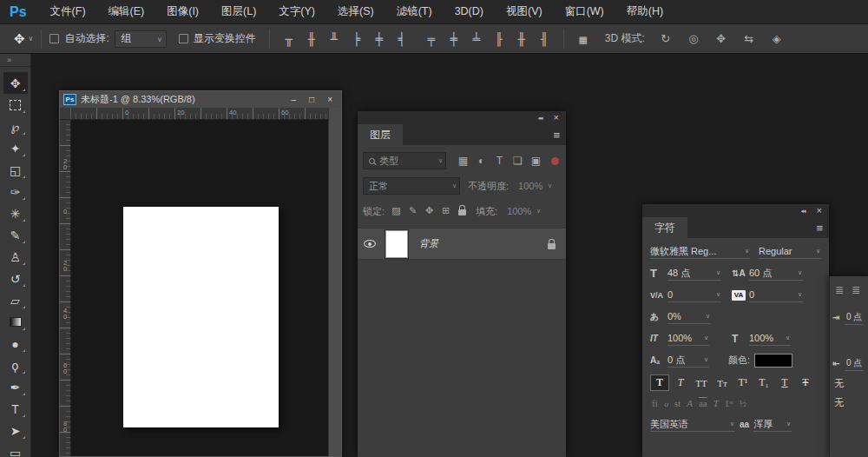 This screenshot has height=457, width=868. I want to click on auto-select-checkbox, so click(54, 38).